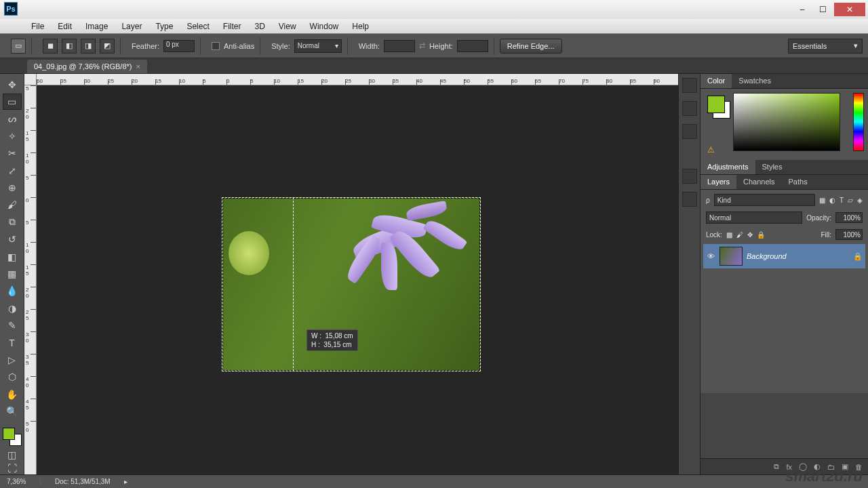 This screenshot has height=488, width=868. Describe the element at coordinates (759, 182) in the screenshot. I see `tab-channels: Channels` at that location.